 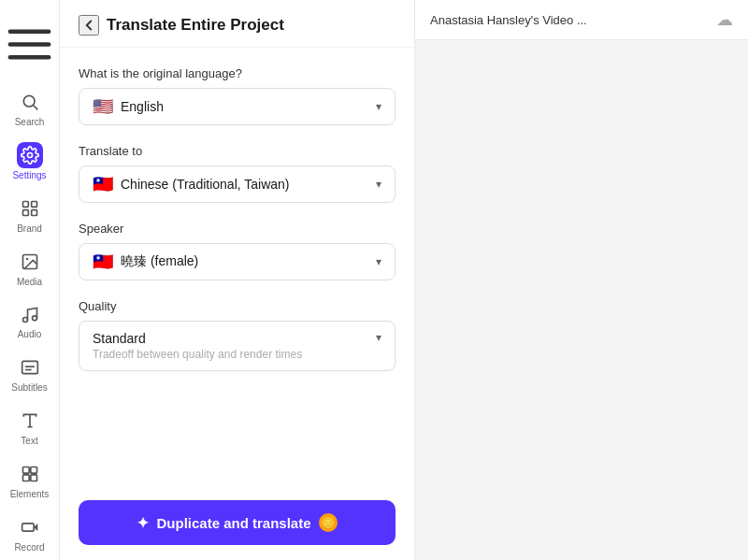 I want to click on audio-icon, so click(x=30, y=315).